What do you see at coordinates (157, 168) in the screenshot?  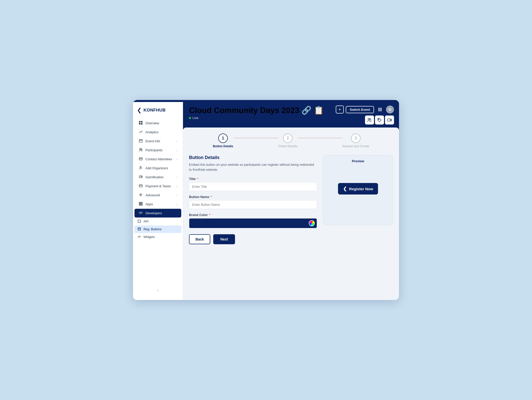 I see `sidebar-label-add-organizers: Add Organizers` at bounding box center [157, 168].